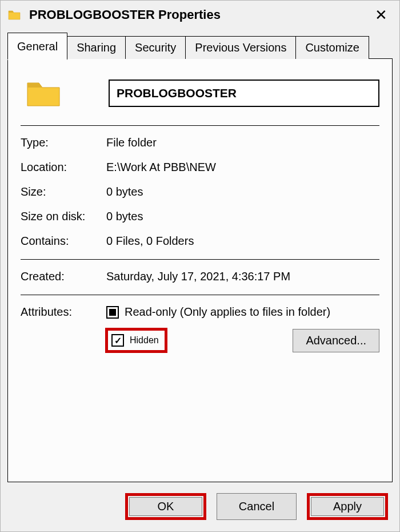 The height and width of the screenshot is (532, 400). What do you see at coordinates (63, 277) in the screenshot?
I see `created-label: Created:` at bounding box center [63, 277].